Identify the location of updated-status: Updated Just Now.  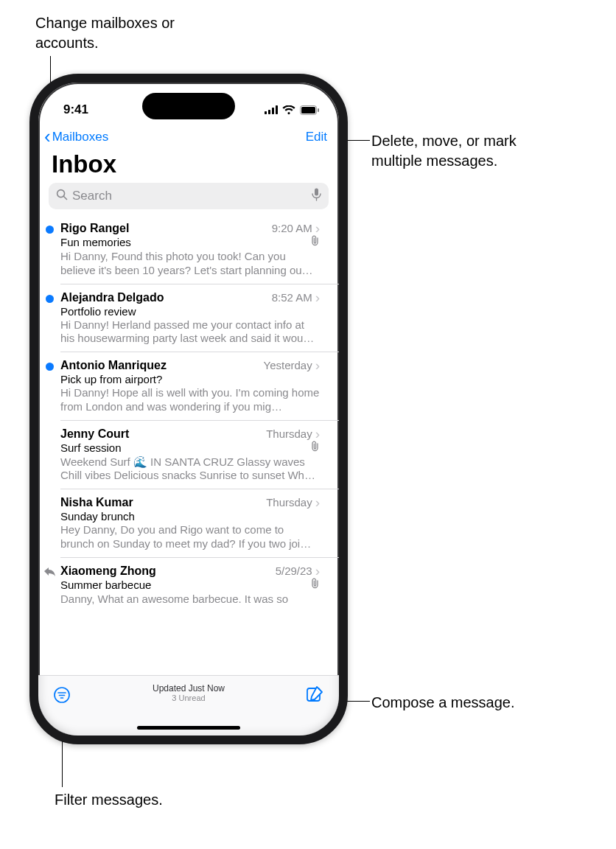
(189, 688).